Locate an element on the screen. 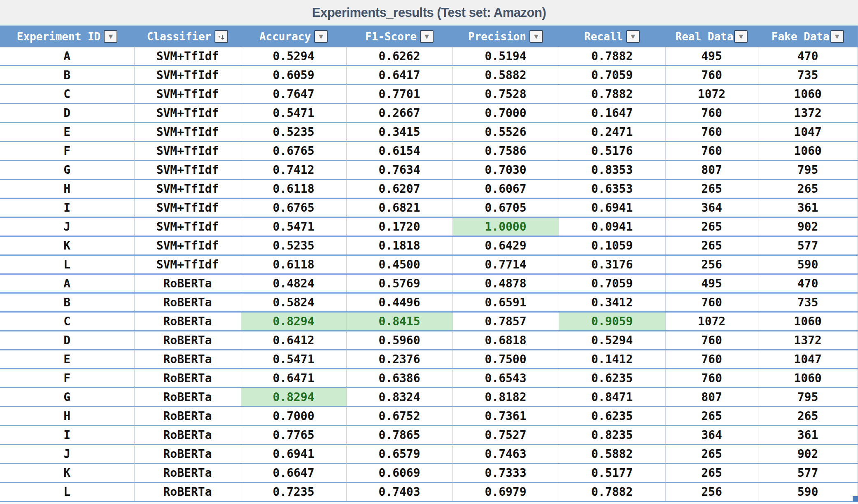  cell-precision: 0.5526 is located at coordinates (506, 132).